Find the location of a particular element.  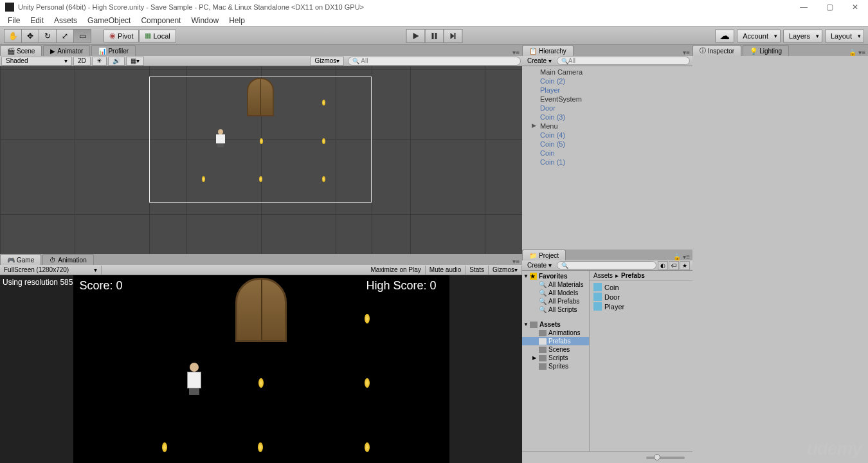

tab-animator: ▶Animator is located at coordinates (67, 50).